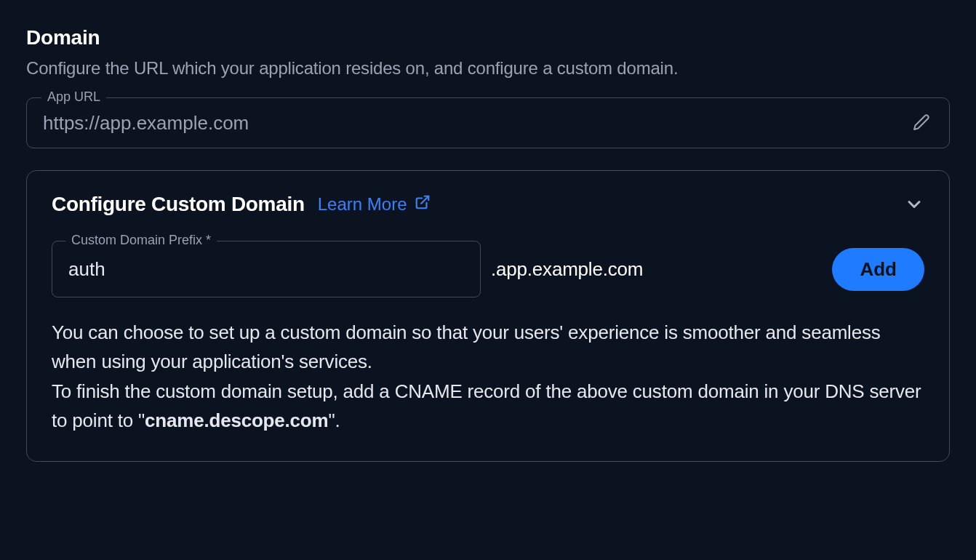  What do you see at coordinates (921, 124) in the screenshot?
I see `pencil-icon` at bounding box center [921, 124].